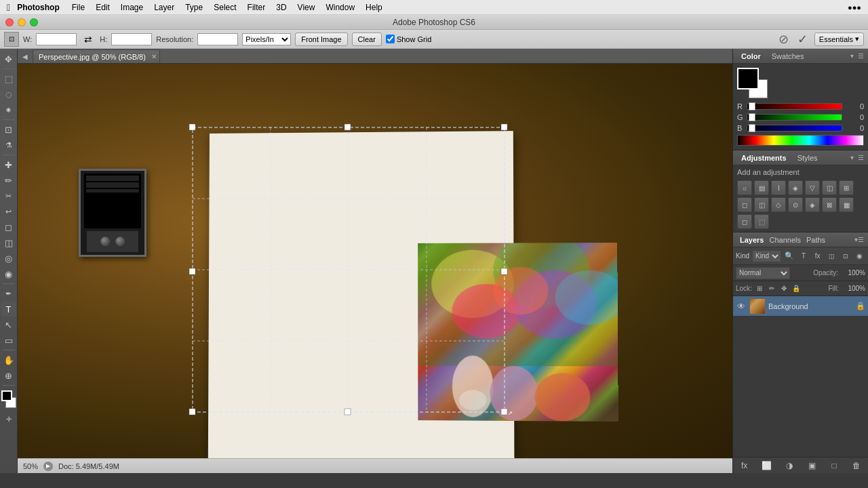 Image resolution: width=868 pixels, height=488 pixels. Describe the element at coordinates (803, 39) in the screenshot. I see `confirm-transform-icon: ✓` at that location.